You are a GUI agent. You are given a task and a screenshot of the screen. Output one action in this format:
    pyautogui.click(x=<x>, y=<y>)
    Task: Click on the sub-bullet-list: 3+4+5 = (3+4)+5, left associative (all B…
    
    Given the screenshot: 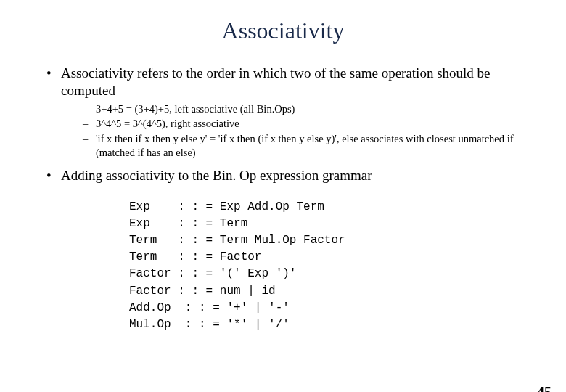 What is the action you would take?
    pyautogui.click(x=292, y=131)
    